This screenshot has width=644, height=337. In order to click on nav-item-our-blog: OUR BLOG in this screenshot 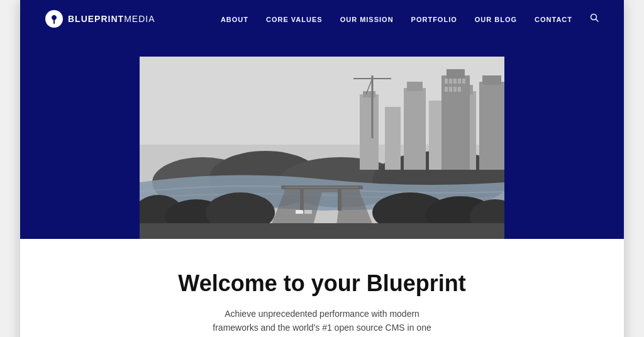, I will do `click(496, 19)`.